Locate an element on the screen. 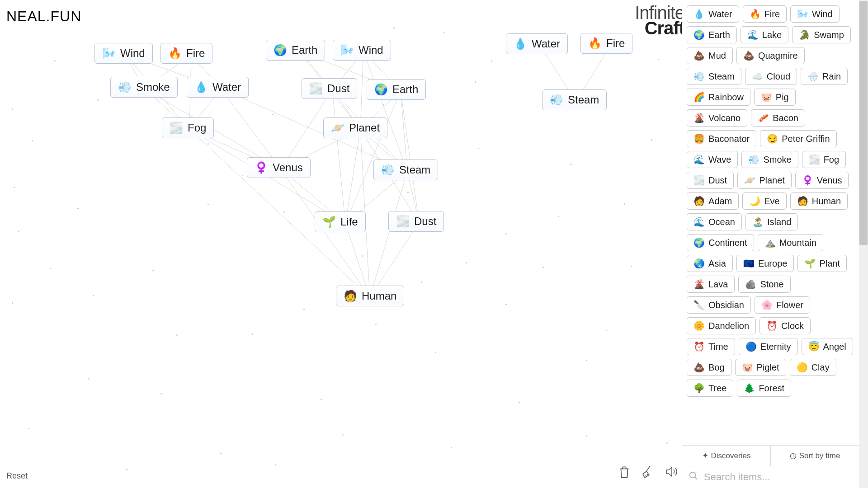  baconator-icon: 🍔 is located at coordinates (699, 139).